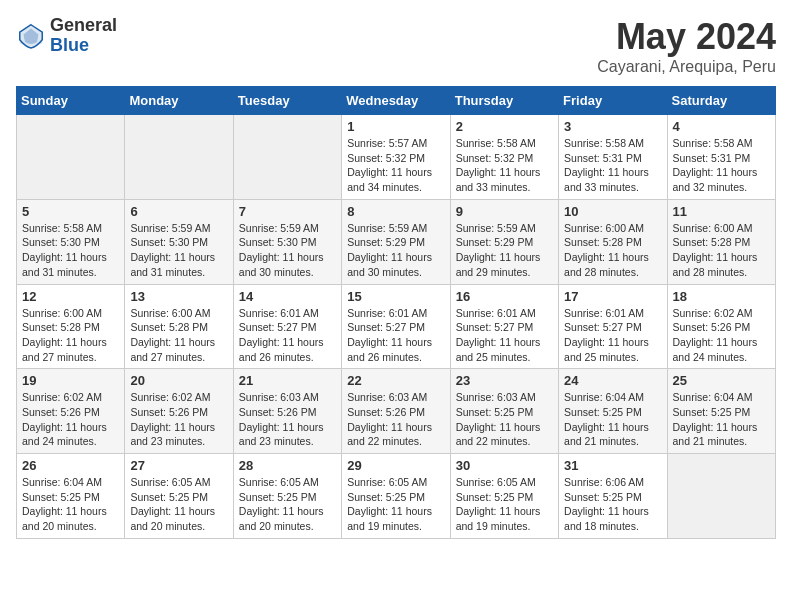 The width and height of the screenshot is (792, 612). What do you see at coordinates (613, 412) in the screenshot?
I see `calendar-day-cell: 24Sunrise: 6:04 AM Sunset: 5:25 PM Dayli…` at bounding box center [613, 412].